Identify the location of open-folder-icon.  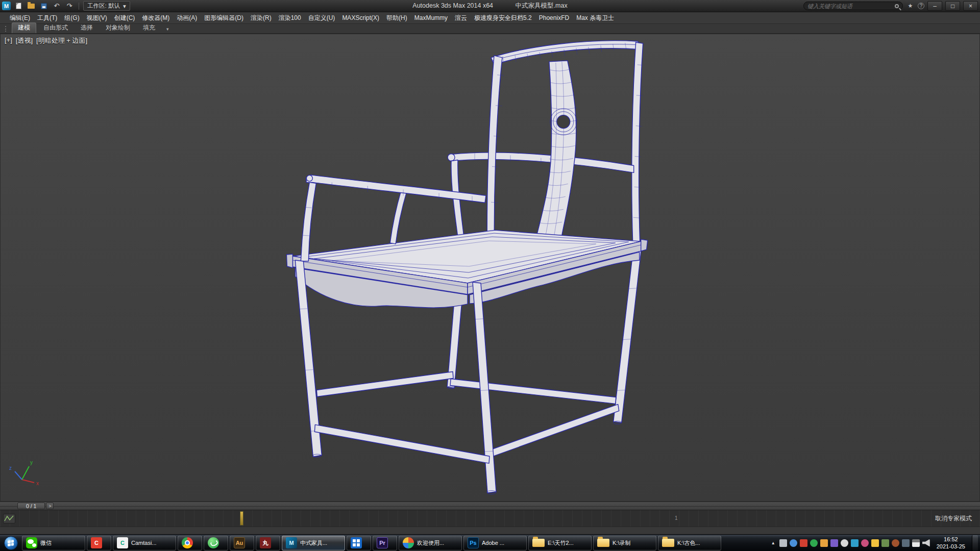
(31, 6).